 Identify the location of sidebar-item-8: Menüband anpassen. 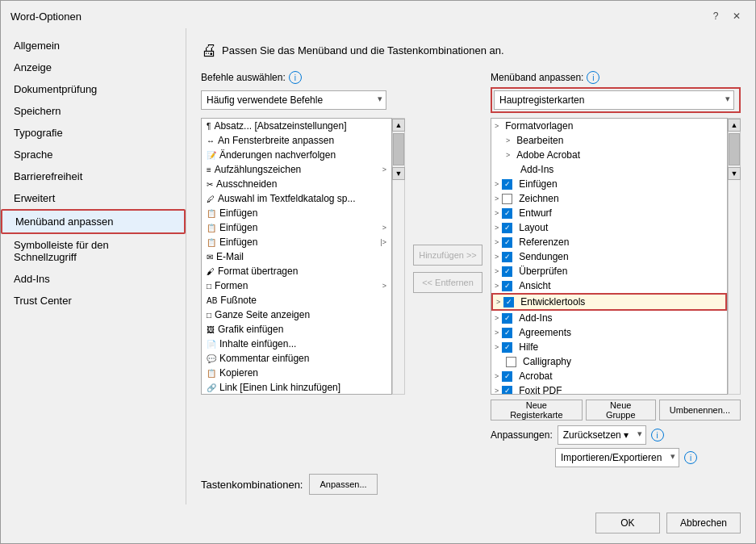
(94, 221).